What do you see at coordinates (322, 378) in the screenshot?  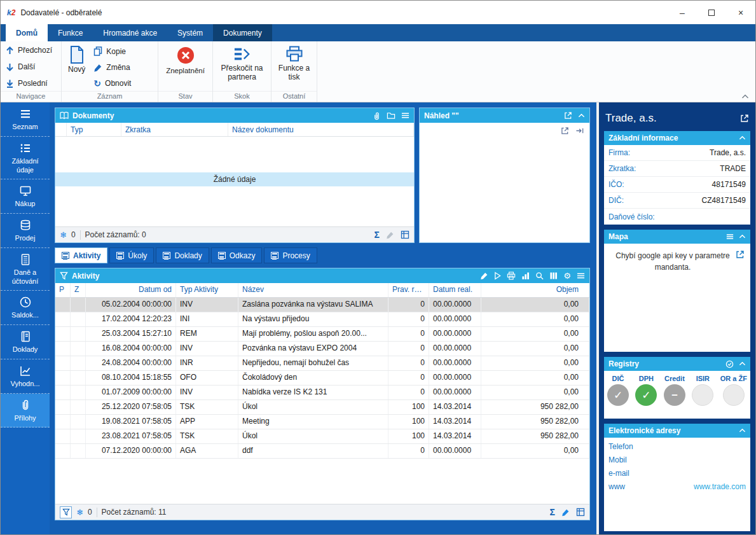 I see `table-row: 08.10.2004 15:18:55OFOČokoládový den000.…` at bounding box center [322, 378].